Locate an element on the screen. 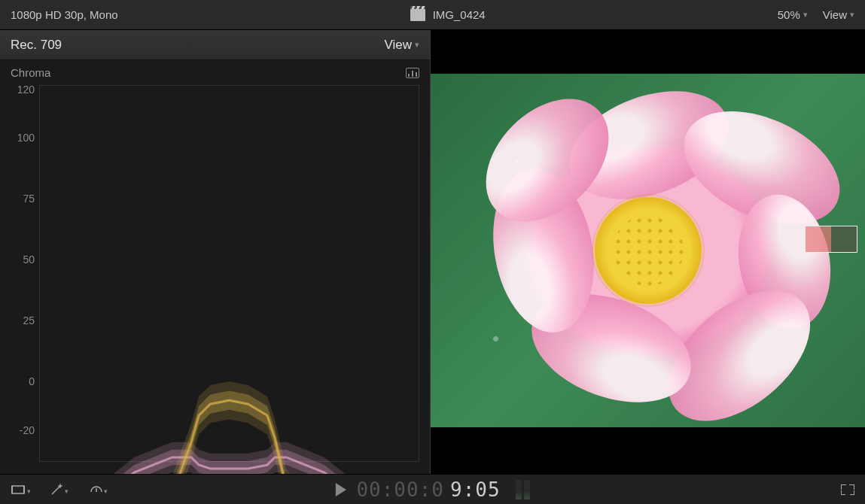 This screenshot has width=865, height=504. audio-meter is located at coordinates (522, 490).